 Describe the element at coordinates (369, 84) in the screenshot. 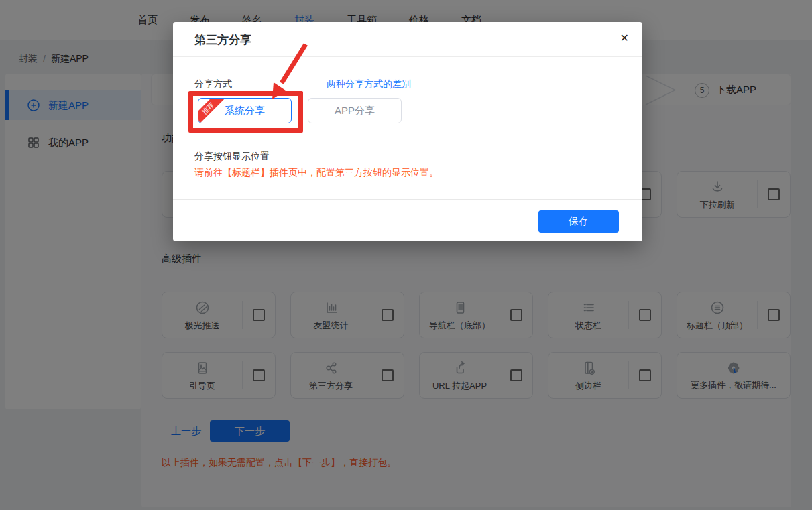

I see `share-method-diff-link: 两种分享方式的差别` at that location.